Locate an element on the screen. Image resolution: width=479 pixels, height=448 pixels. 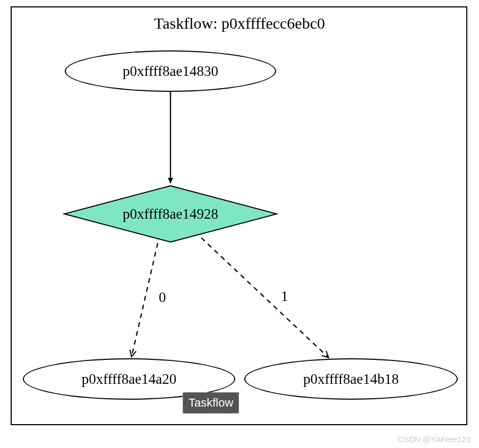
watermark: CSDN @YAFree123 is located at coordinates (434, 440).